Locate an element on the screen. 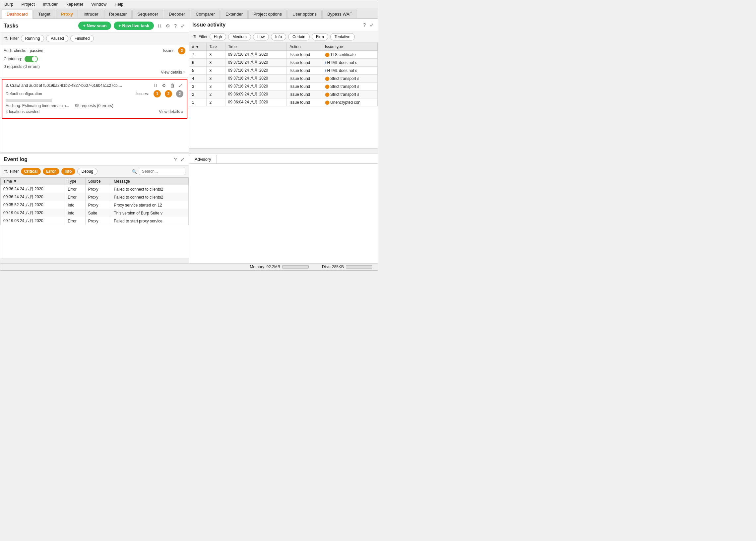 This screenshot has width=756, height=541. new-live-task-button: + New live task is located at coordinates (134, 26).